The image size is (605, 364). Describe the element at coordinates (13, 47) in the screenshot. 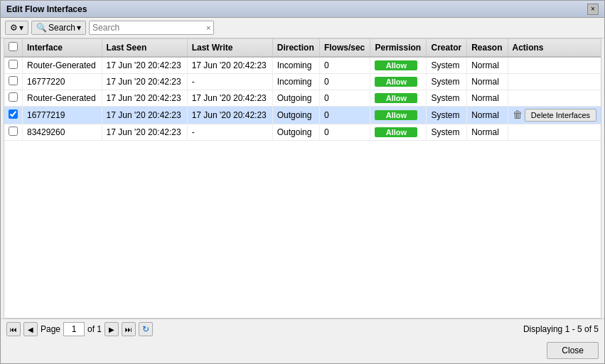

I see `select-all-checkbox` at that location.